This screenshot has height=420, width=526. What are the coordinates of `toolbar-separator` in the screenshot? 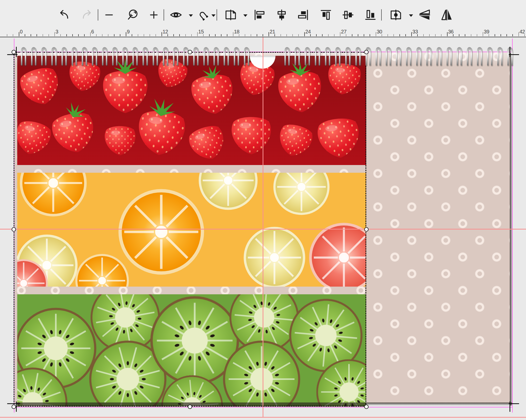 It's located at (381, 15).